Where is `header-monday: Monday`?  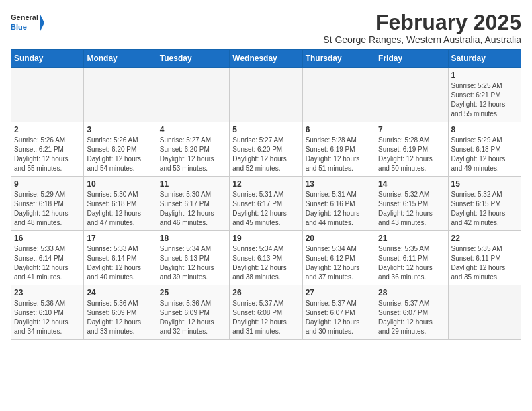
header-monday: Monday is located at coordinates (120, 59).